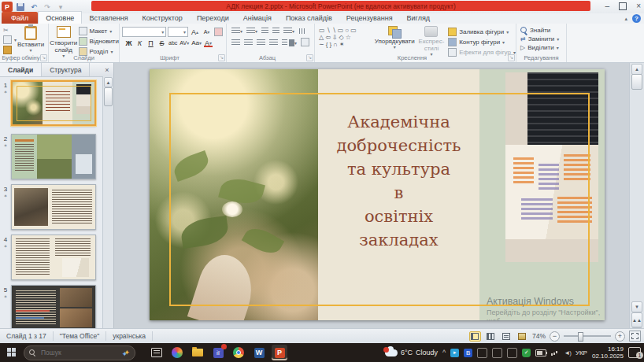  I want to click on normal-view-button, so click(476, 337).